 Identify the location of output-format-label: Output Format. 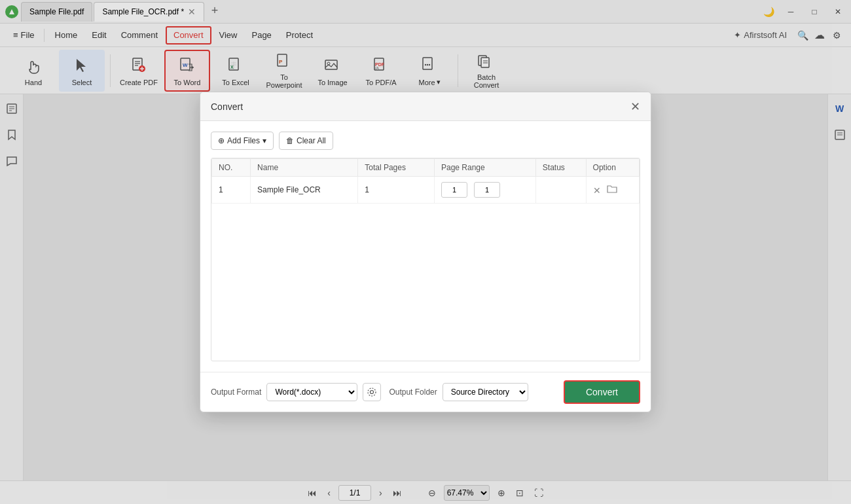
(236, 392).